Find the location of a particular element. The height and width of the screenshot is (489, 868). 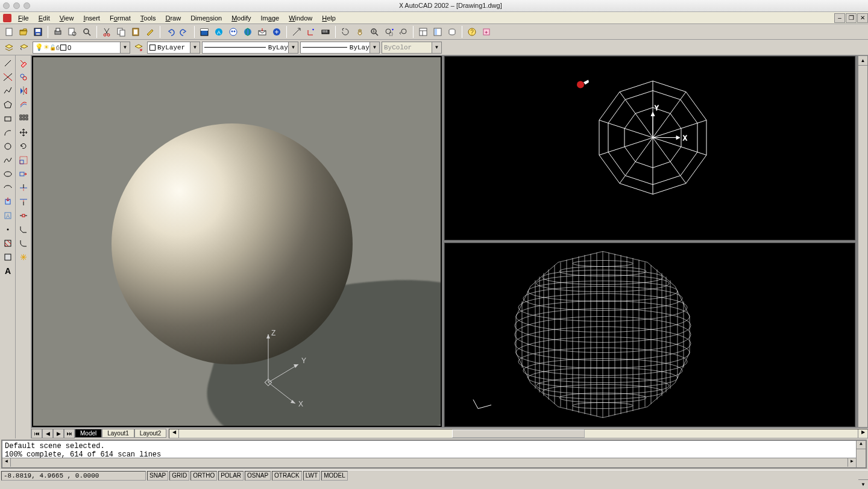

meet-now-button is located at coordinates (233, 32).